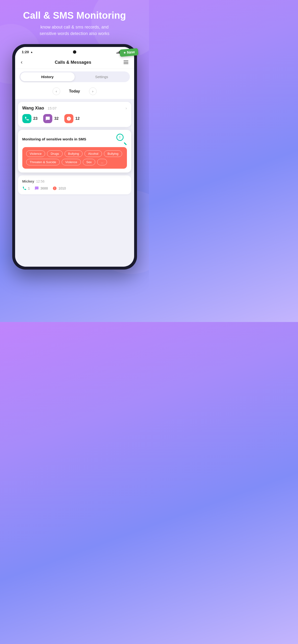 Image resolution: width=298 pixels, height=644 pixels. What do you see at coordinates (29, 188) in the screenshot?
I see `mickey-call-count: 1` at bounding box center [29, 188].